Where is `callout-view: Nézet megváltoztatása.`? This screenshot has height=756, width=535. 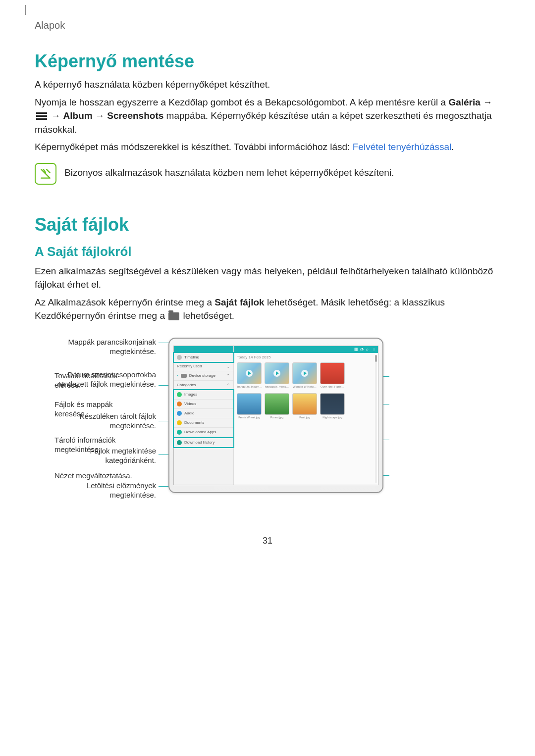 callout-view: Nézet megváltoztatása. is located at coordinates (99, 476).